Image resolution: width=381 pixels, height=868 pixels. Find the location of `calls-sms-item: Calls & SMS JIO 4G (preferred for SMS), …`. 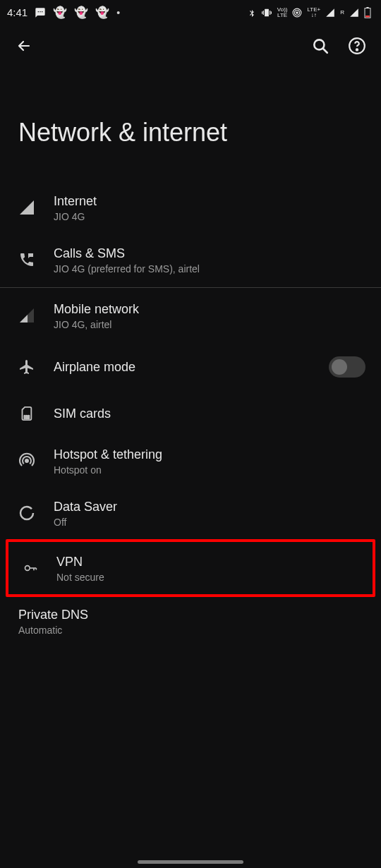

calls-sms-item: Calls & SMS JIO 4G (preferred for SMS), … is located at coordinates (190, 260).